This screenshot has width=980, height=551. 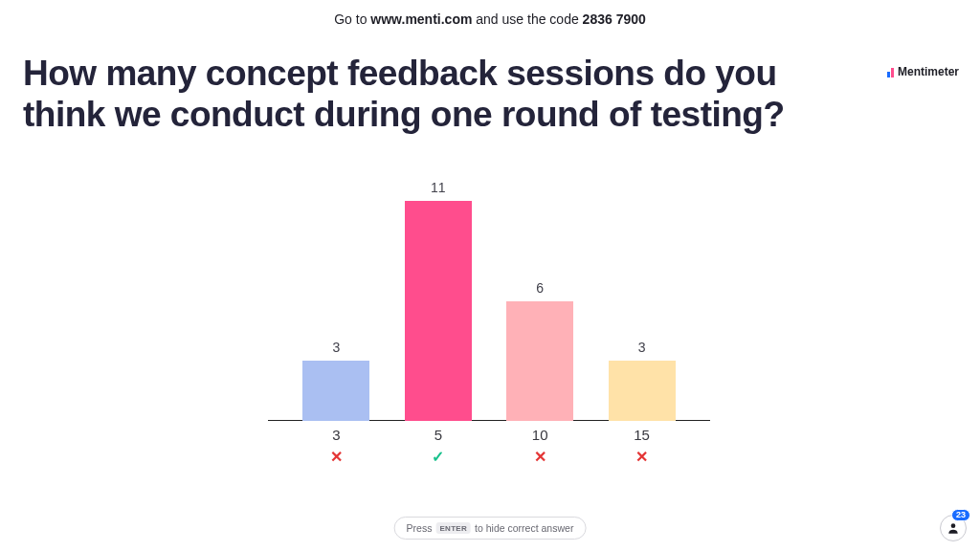 I want to click on logo-text: Mentimeter, so click(x=928, y=72).